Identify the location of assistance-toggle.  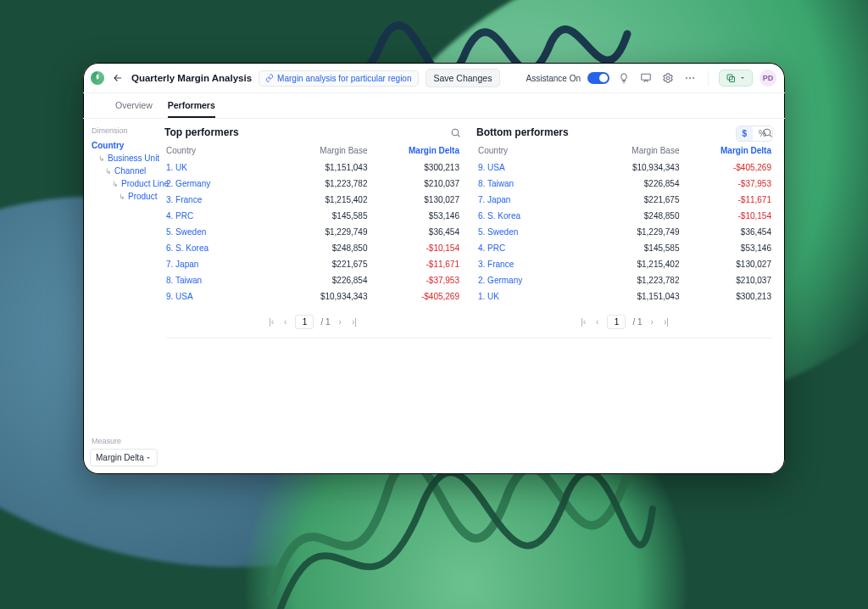
(598, 78).